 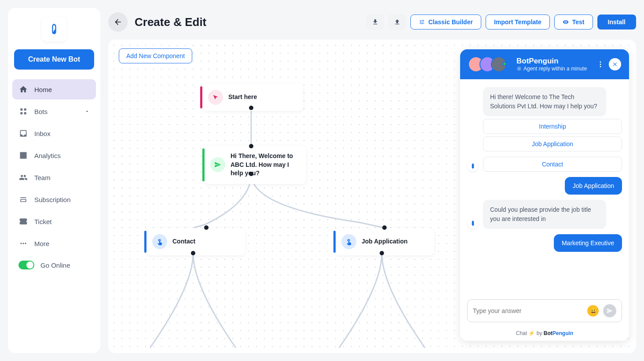 What do you see at coordinates (54, 177) in the screenshot?
I see `sidebar-item-team: Team` at bounding box center [54, 177].